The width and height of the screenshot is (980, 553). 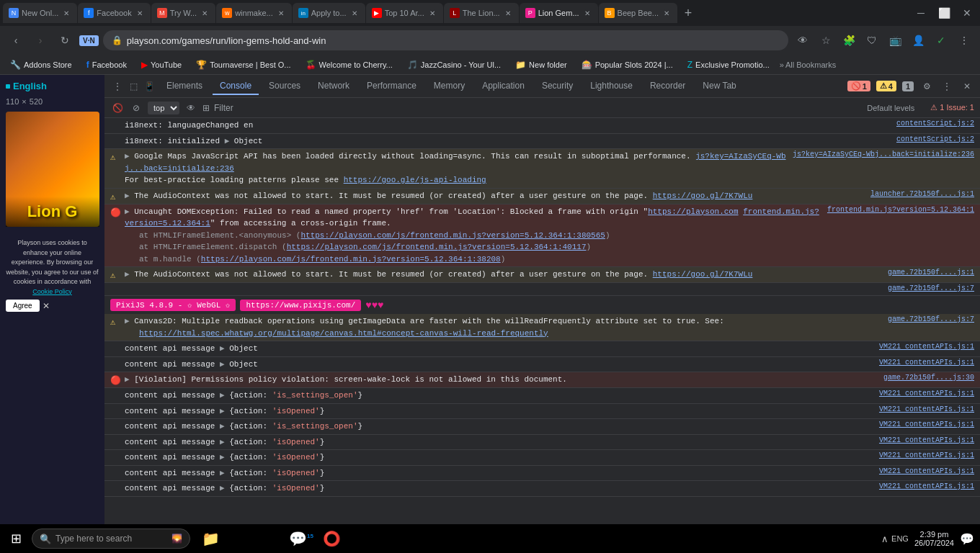 I want to click on checkmark-icon: ✓, so click(x=941, y=40).